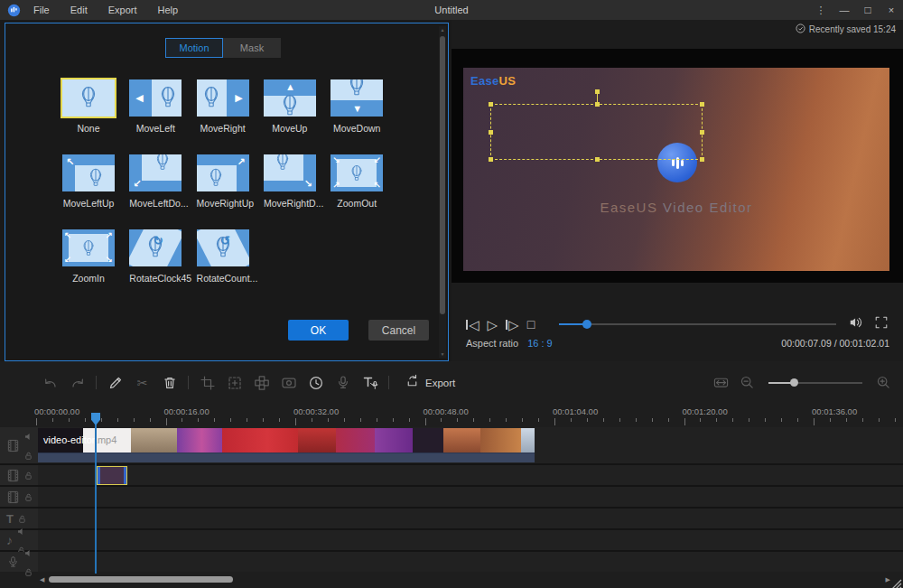 The image size is (903, 588). Describe the element at coordinates (297, 117) in the screenshot. I see `effect-moveup: ▲MoveUp` at that location.